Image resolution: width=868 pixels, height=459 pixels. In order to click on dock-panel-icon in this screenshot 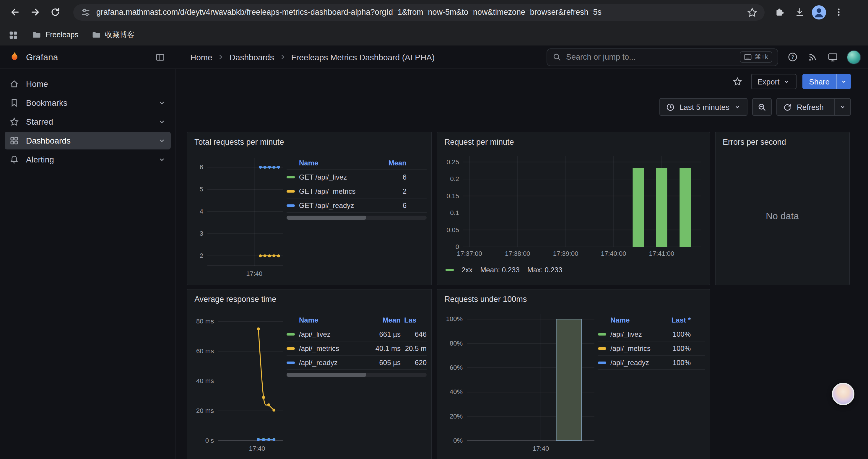, I will do `click(160, 57)`.